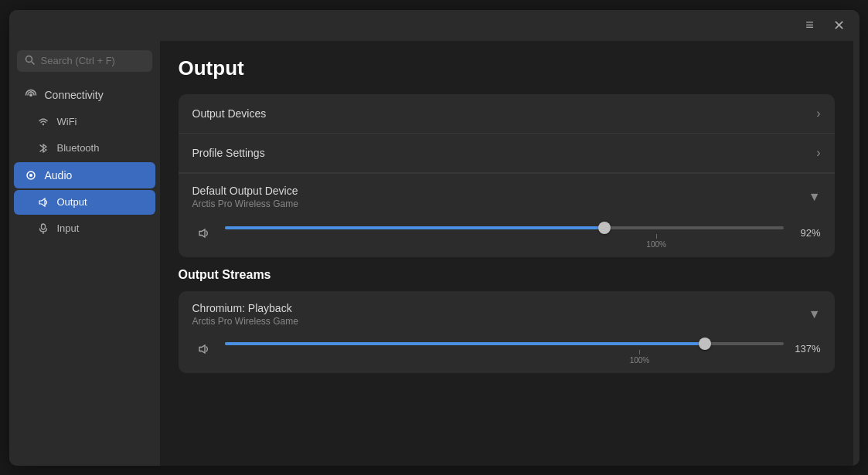 This screenshot has height=475, width=868. I want to click on close-button: ✕, so click(839, 25).